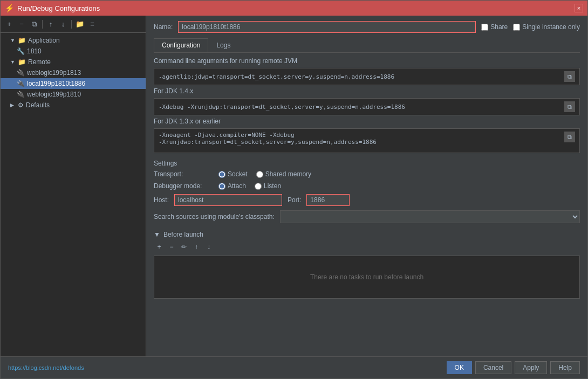 The height and width of the screenshot is (379, 588). Describe the element at coordinates (228, 200) in the screenshot. I see `host-input` at that location.